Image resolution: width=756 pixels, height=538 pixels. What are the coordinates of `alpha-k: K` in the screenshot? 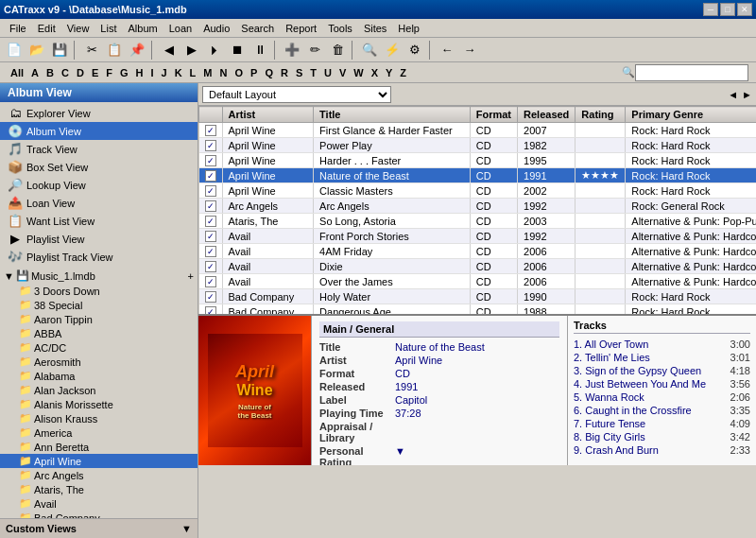 It's located at (179, 73).